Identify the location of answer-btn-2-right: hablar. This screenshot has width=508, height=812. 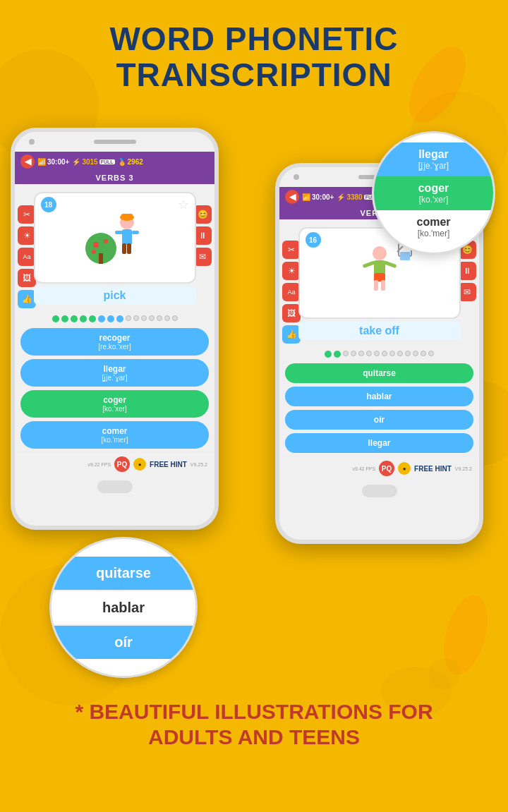
(380, 396).